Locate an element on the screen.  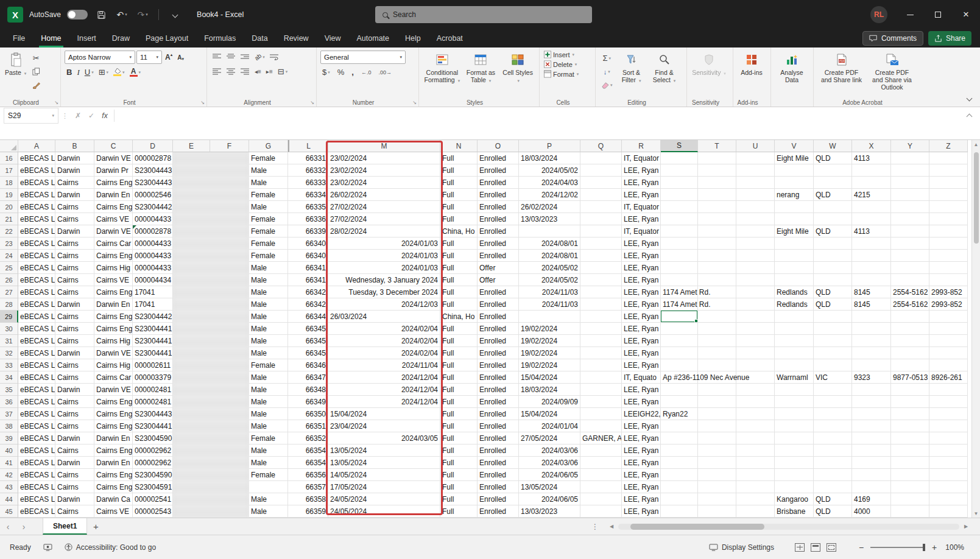
cell-A40: eBECAS La is located at coordinates (37, 451).